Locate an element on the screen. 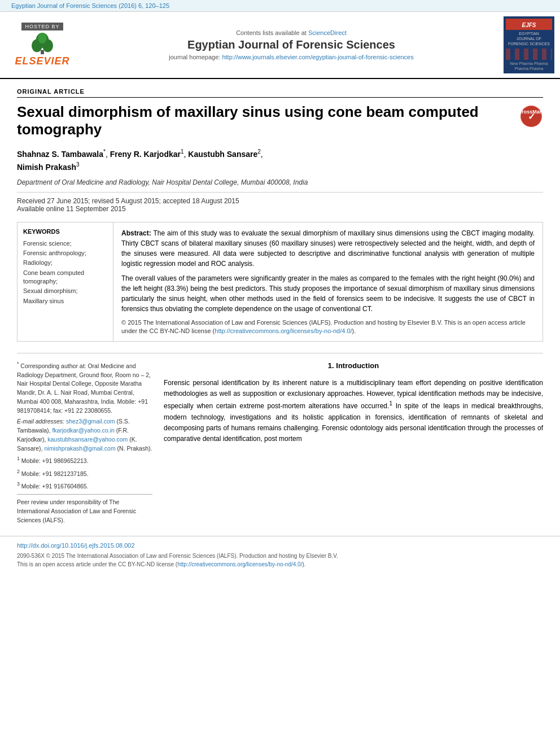 This screenshot has height=747, width=560. contents-line: Contents lists available at ScienceDirec… is located at coordinates (291, 33).